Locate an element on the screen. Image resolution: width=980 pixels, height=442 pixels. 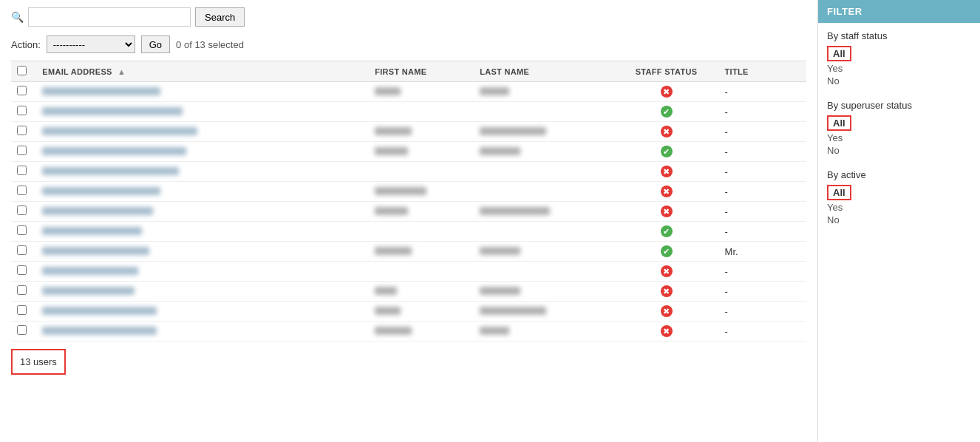
table-row: ✖- is located at coordinates (409, 291).